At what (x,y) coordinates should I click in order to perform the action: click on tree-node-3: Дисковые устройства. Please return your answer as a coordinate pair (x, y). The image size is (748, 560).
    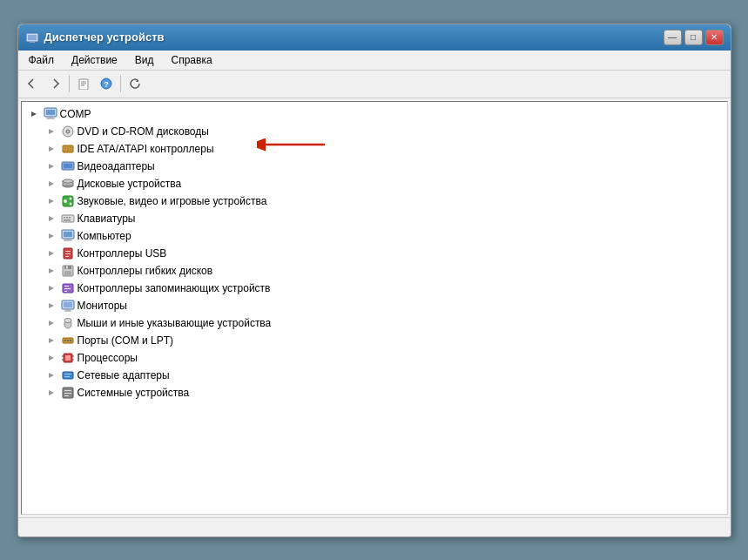
    Looking at the image, I should click on (385, 184).